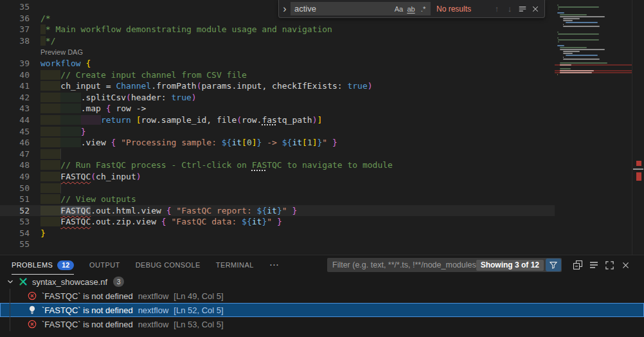 This screenshot has width=644, height=337. What do you see at coordinates (594, 265) in the screenshot?
I see `view-as-table-icon` at bounding box center [594, 265].